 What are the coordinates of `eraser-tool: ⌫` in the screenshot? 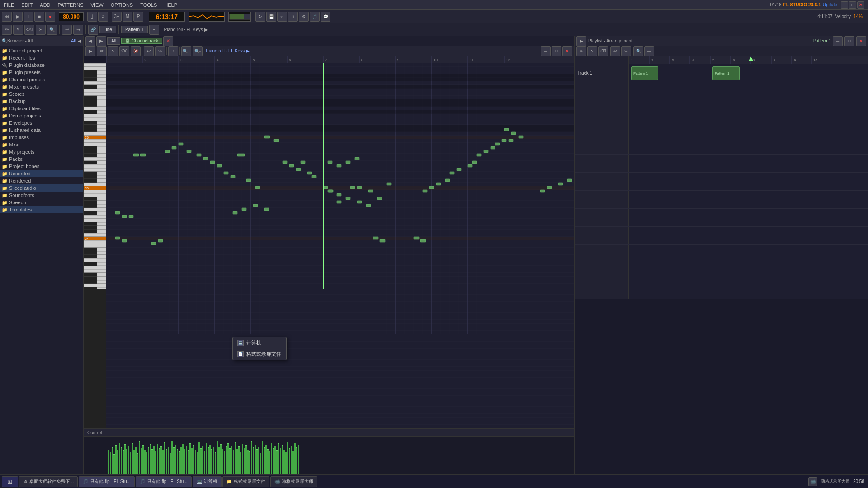 It's located at (29, 30).